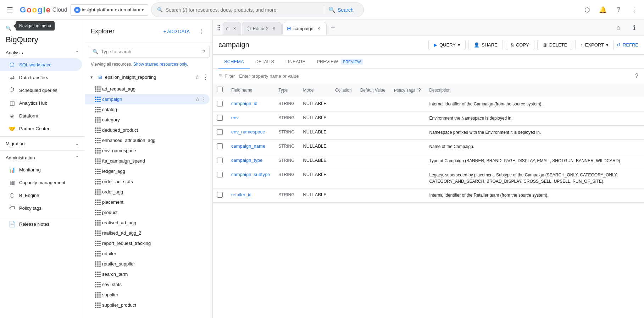 The width and height of the screenshot is (644, 318). I want to click on table-row-order-ad-stats: order_ad_stats ☆ ⋮, so click(148, 182).